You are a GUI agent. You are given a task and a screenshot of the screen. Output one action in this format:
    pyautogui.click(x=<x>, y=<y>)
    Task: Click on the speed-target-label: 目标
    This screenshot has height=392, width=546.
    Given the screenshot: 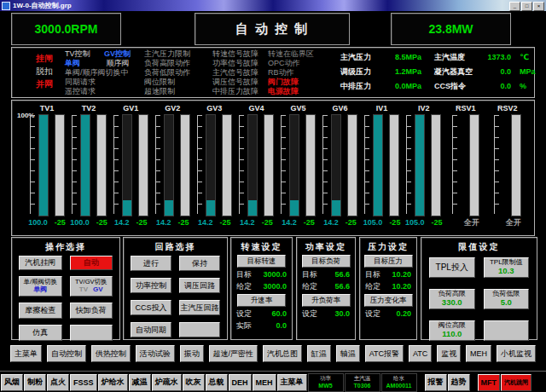 What is the action you would take?
    pyautogui.click(x=244, y=274)
    